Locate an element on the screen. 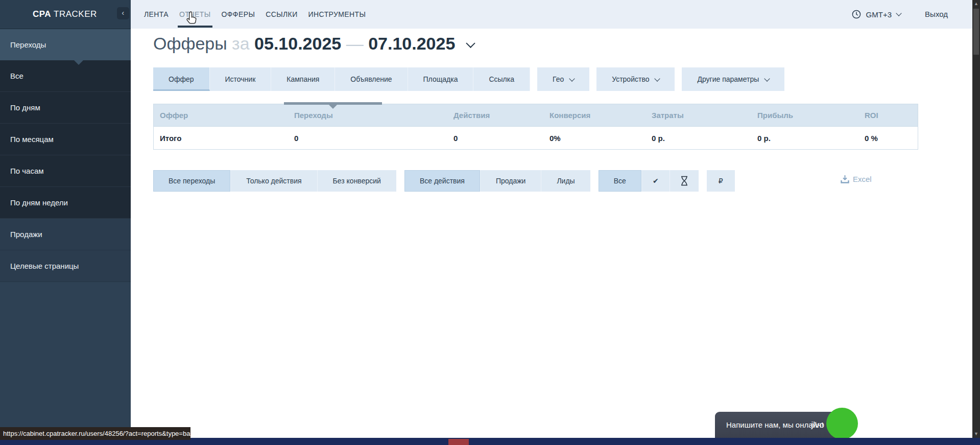 This screenshot has height=445, width=980. brand-rest: TRACKER is located at coordinates (74, 14).